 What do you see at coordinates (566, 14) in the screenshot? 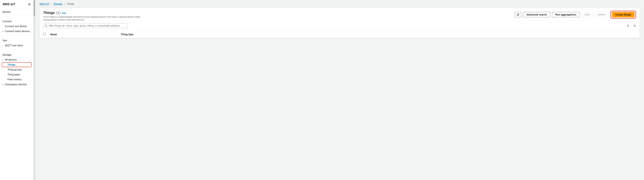
I see `run-aggregations-button: Run aggregations` at bounding box center [566, 14].